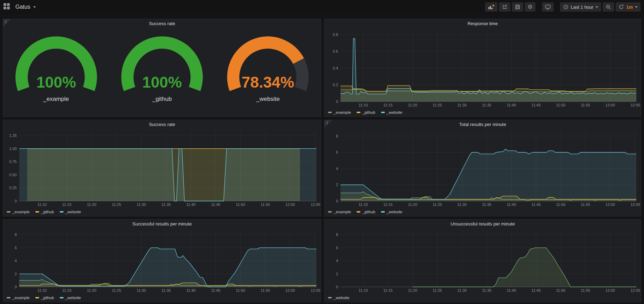 The image size is (644, 304). I want to click on gauge-arc: 100%, so click(162, 64).